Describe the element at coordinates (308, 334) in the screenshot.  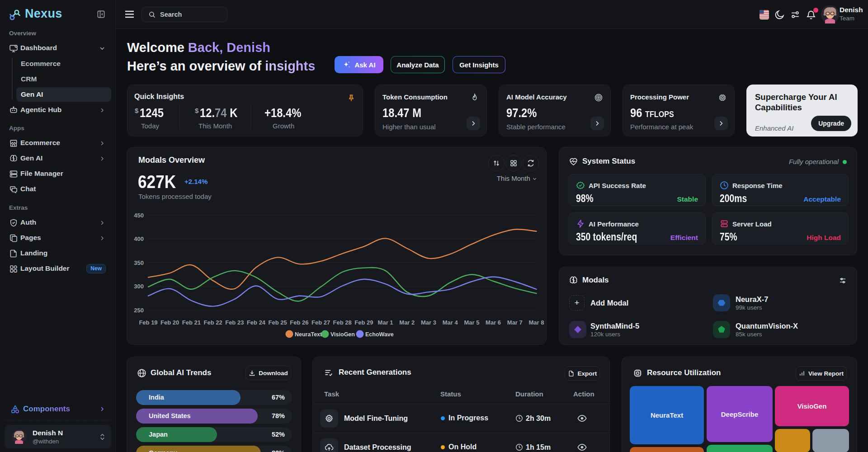
I see `svg-text: NeuraText` at that location.